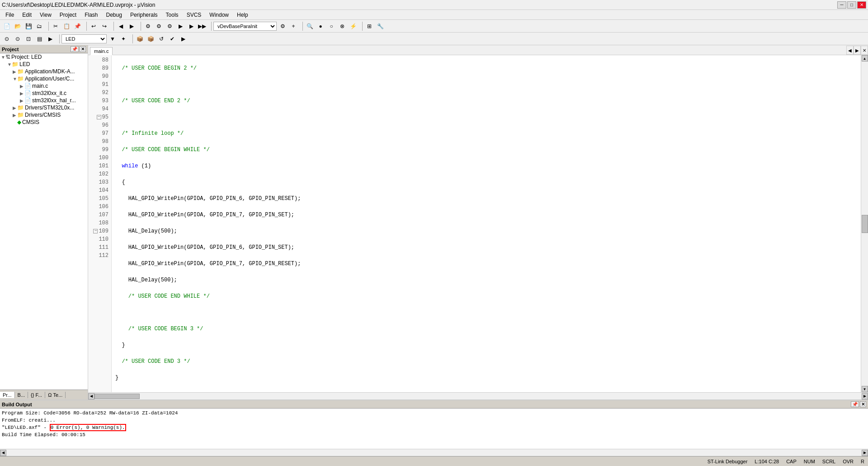 Image resolution: width=868 pixels, height=466 pixels. I want to click on menu-tools: Tools, so click(172, 15).